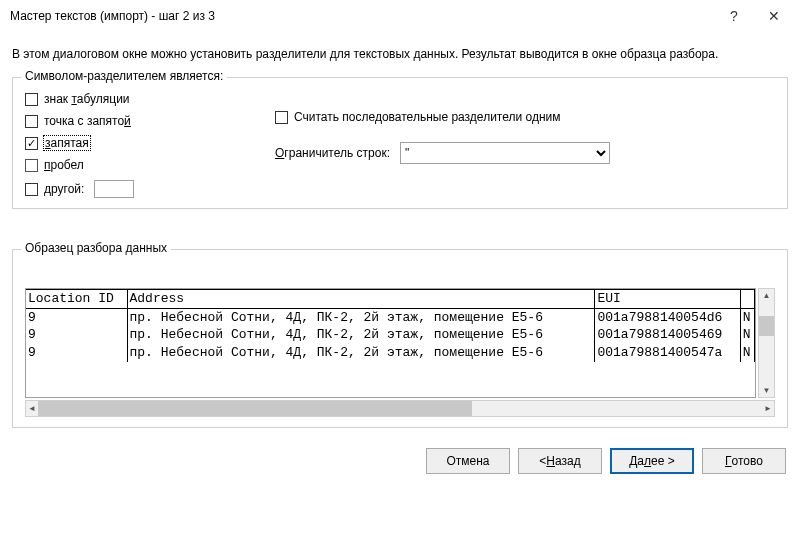  I want to click on close-button: ✕, so click(774, 16).